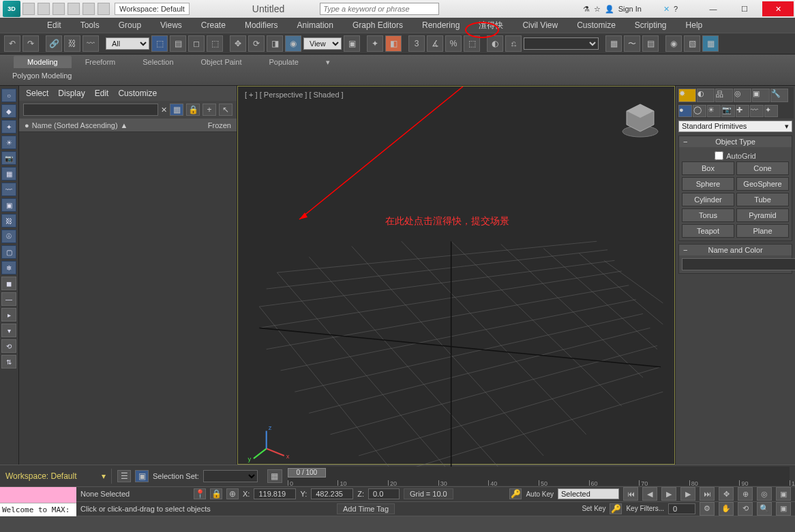 The width and height of the screenshot is (795, 532). Describe the element at coordinates (726, 509) in the screenshot. I see `pan-button: ✋` at that location.